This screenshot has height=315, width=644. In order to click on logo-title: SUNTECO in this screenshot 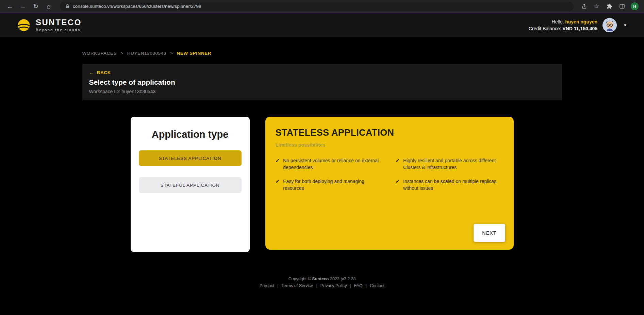, I will do `click(59, 22)`.